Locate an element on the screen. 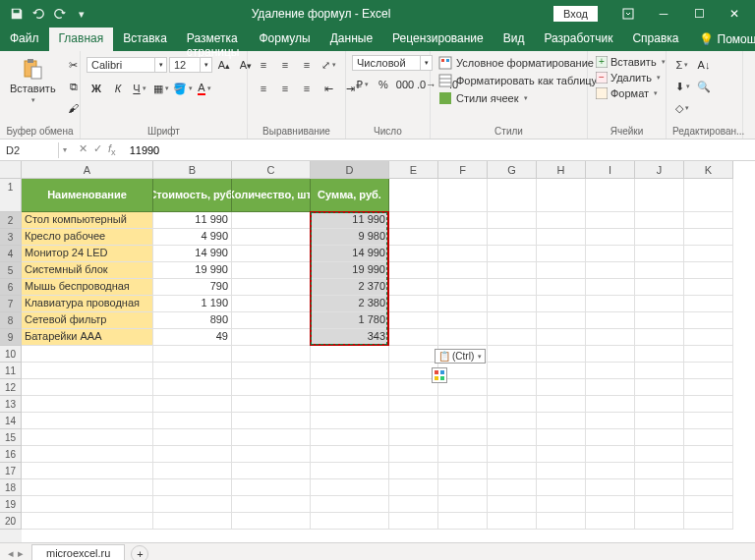 This screenshot has width=755, height=560. minimize-icon: ─ is located at coordinates (664, 14).